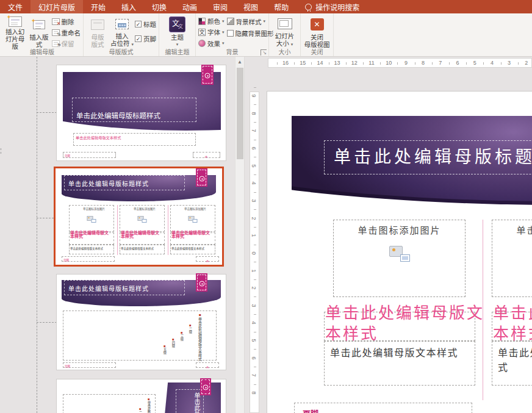 This screenshot has width=532, height=413. I want to click on insert-placeholder-icon, so click(122, 24).